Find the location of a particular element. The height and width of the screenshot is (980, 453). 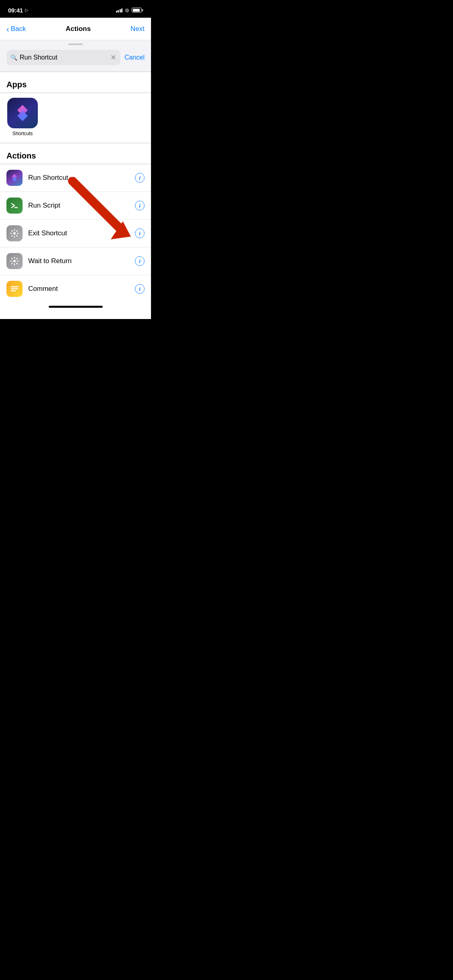

info-icon-4: i is located at coordinates (140, 261).